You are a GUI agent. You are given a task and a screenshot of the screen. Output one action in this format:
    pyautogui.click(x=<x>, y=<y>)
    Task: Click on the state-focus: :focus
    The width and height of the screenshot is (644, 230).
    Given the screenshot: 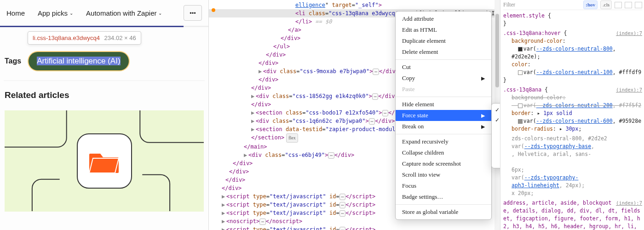 What is the action you would take?
    pyautogui.click(x=496, y=131)
    